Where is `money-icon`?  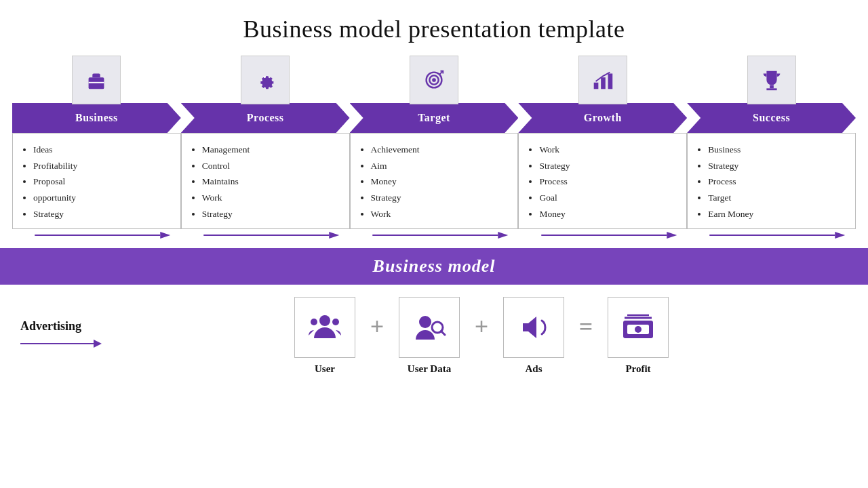 money-icon is located at coordinates (638, 327).